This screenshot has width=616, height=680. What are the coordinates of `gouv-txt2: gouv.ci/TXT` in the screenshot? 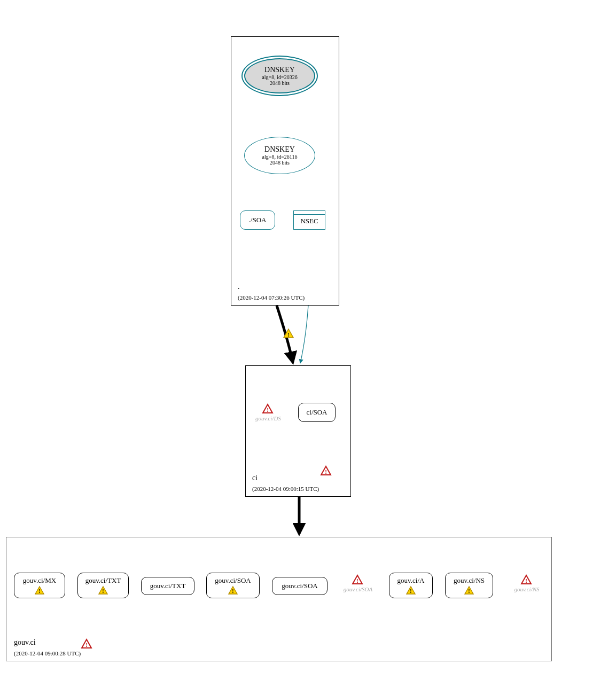 It's located at (168, 586).